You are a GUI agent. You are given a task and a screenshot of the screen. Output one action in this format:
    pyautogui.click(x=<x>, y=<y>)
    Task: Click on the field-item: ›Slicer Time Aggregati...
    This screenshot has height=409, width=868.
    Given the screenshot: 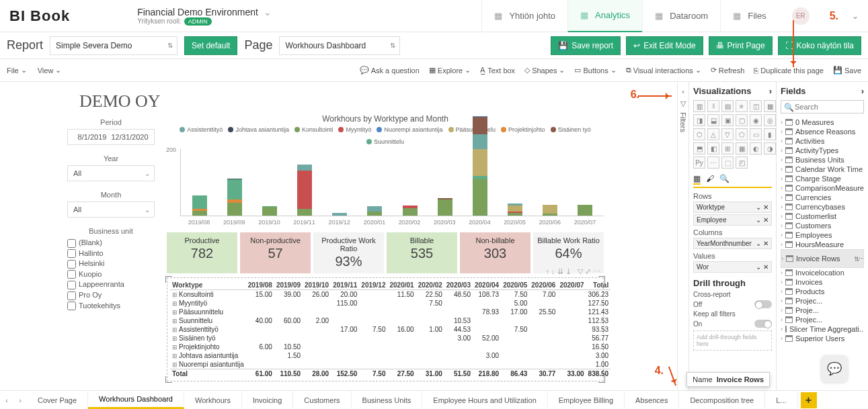 What is the action you would take?
    pyautogui.click(x=822, y=329)
    